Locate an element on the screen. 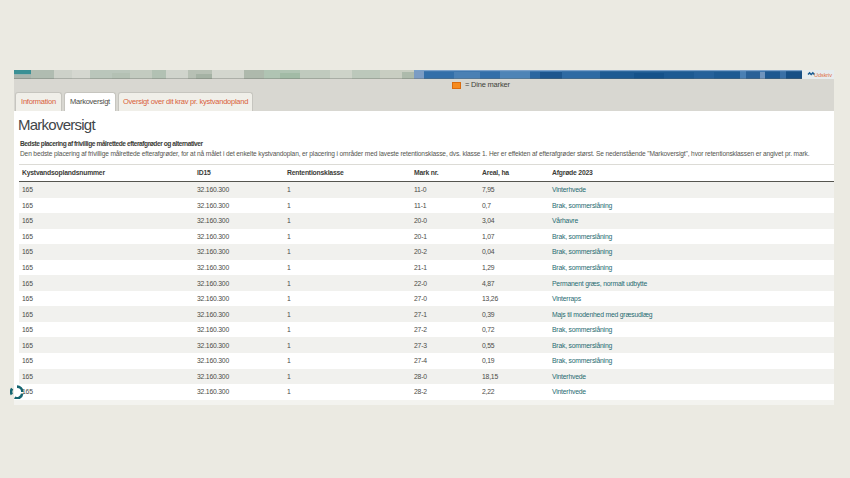  svg-text: Udskriv is located at coordinates (823, 75).